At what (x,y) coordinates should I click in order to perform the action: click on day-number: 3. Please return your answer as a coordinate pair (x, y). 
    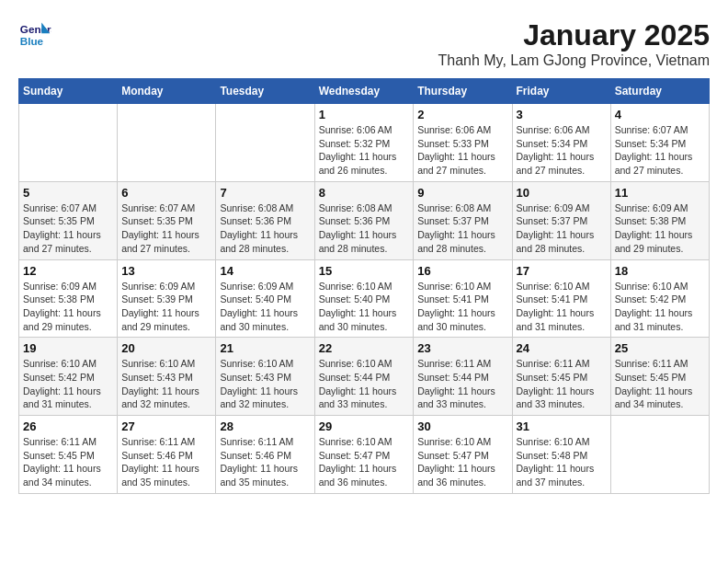
    Looking at the image, I should click on (562, 114).